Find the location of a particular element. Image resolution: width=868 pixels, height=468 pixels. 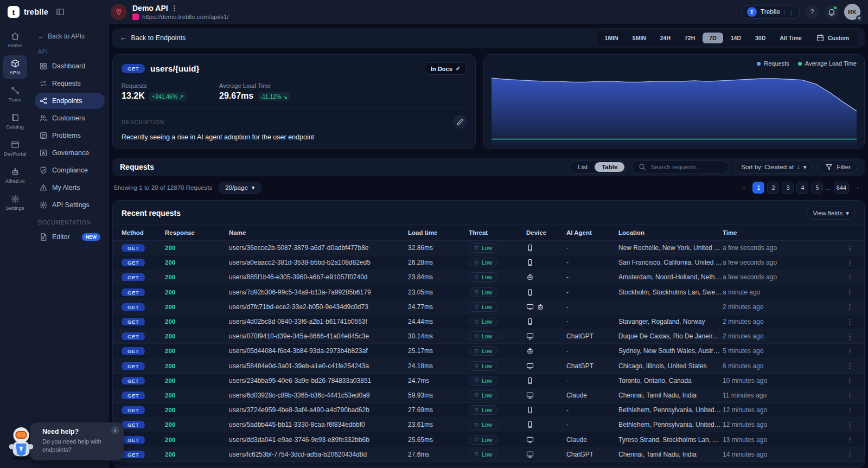

sidebar-item-requests: Requests is located at coordinates (69, 84).